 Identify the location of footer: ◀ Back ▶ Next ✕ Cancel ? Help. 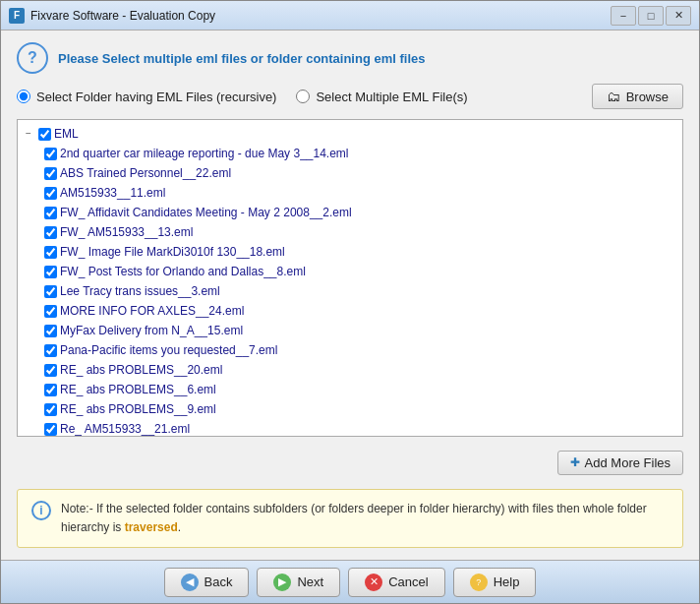
(350, 581).